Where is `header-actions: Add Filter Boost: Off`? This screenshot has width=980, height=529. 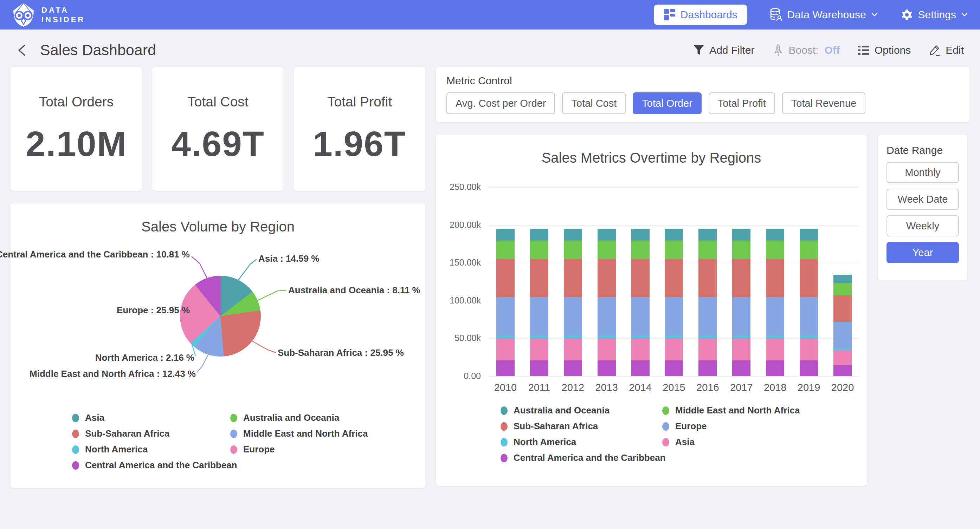
header-actions: Add Filter Boost: Off is located at coordinates (829, 50).